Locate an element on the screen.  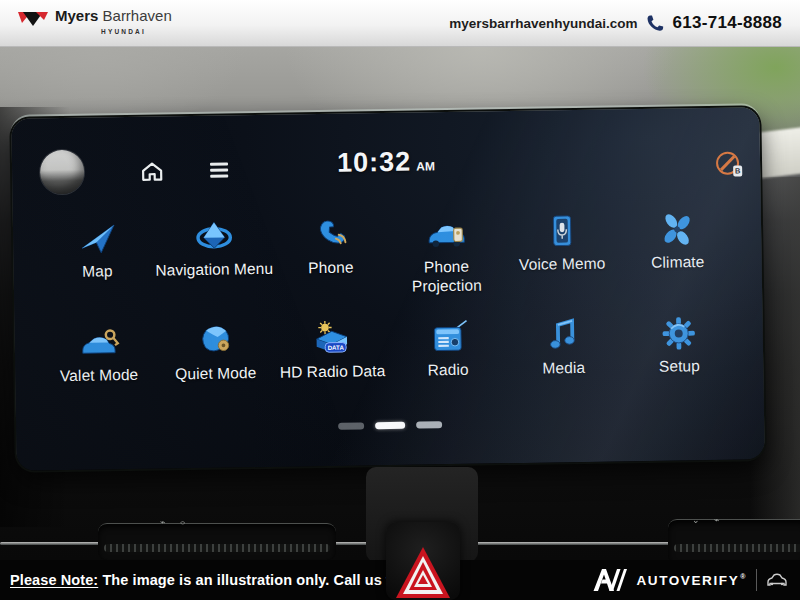
valet-mode-icon is located at coordinates (98, 342).